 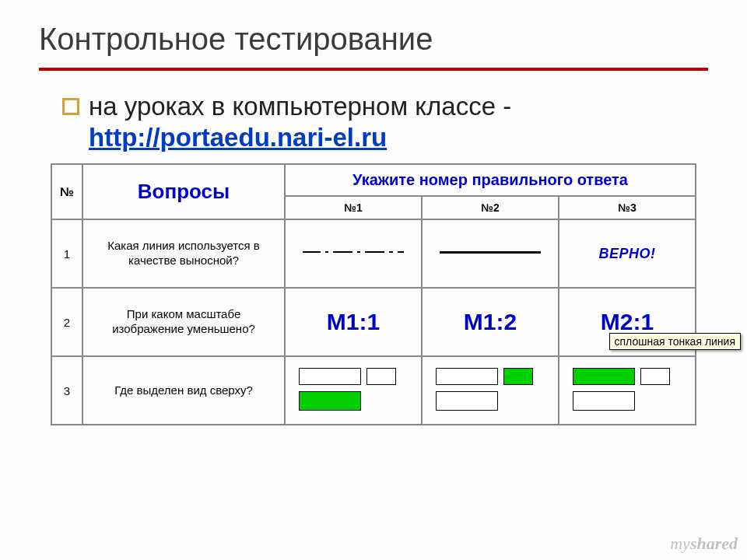 I want to click on question-text: Какая линия используется в качестве выно…, so click(x=184, y=254).